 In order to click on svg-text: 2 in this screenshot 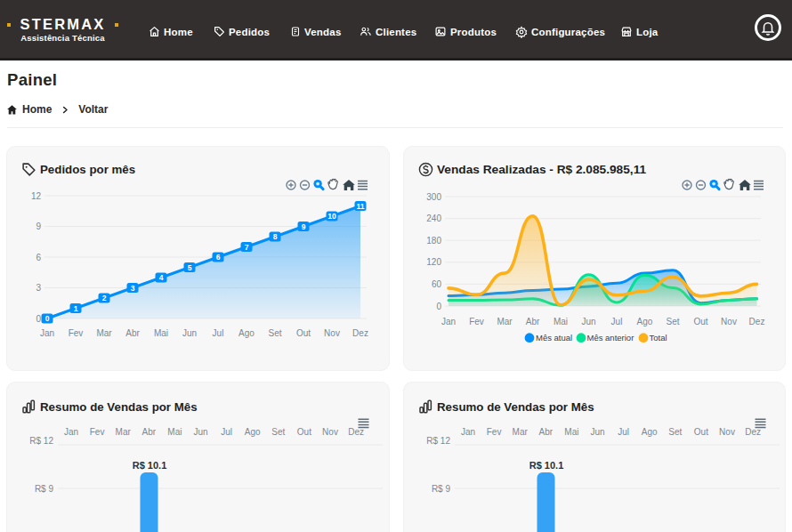, I will do `click(105, 298)`.